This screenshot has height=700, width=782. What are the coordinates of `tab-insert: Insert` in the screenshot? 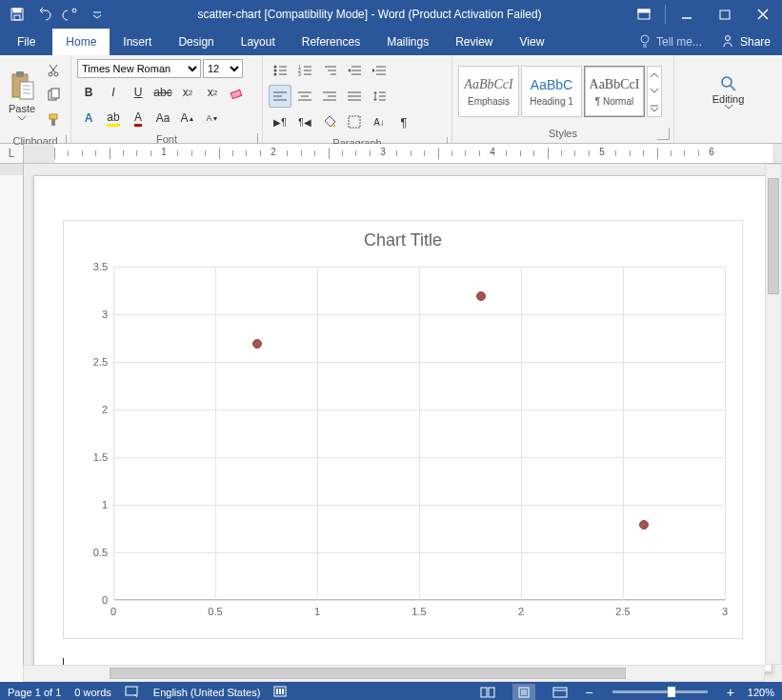 It's located at (137, 42).